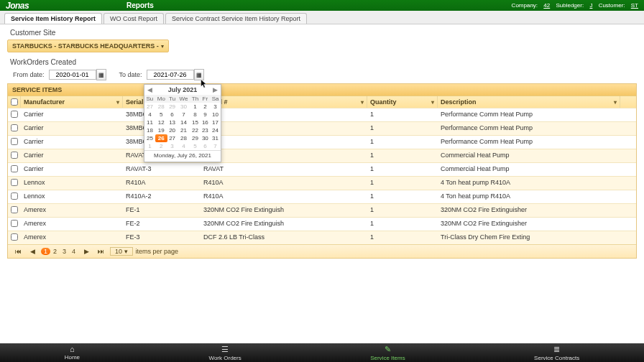 The height and width of the screenshot is (362, 644). Describe the element at coordinates (226, 353) in the screenshot. I see `nav-work-orders: ☰Work Orders` at that location.